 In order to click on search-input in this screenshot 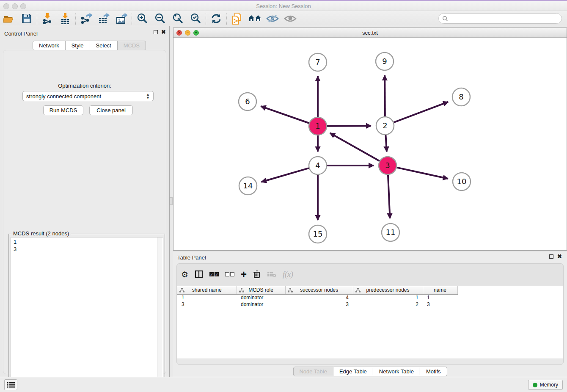, I will do `click(505, 19)`.